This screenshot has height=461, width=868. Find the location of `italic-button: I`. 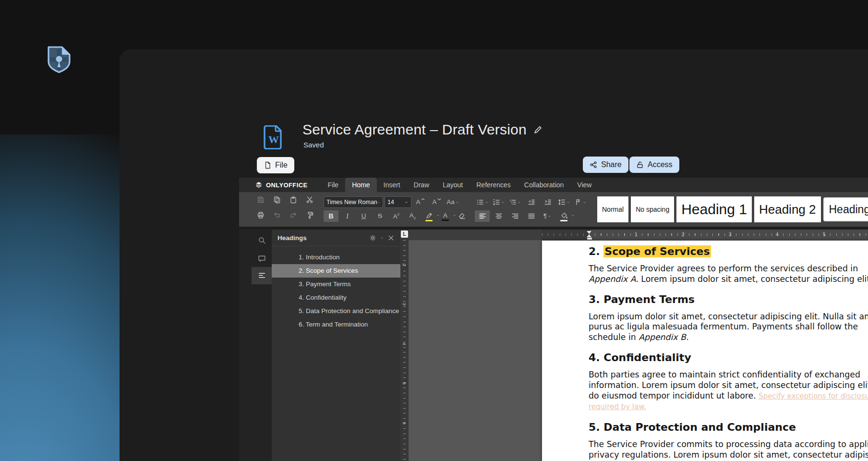

italic-button: I is located at coordinates (348, 216).